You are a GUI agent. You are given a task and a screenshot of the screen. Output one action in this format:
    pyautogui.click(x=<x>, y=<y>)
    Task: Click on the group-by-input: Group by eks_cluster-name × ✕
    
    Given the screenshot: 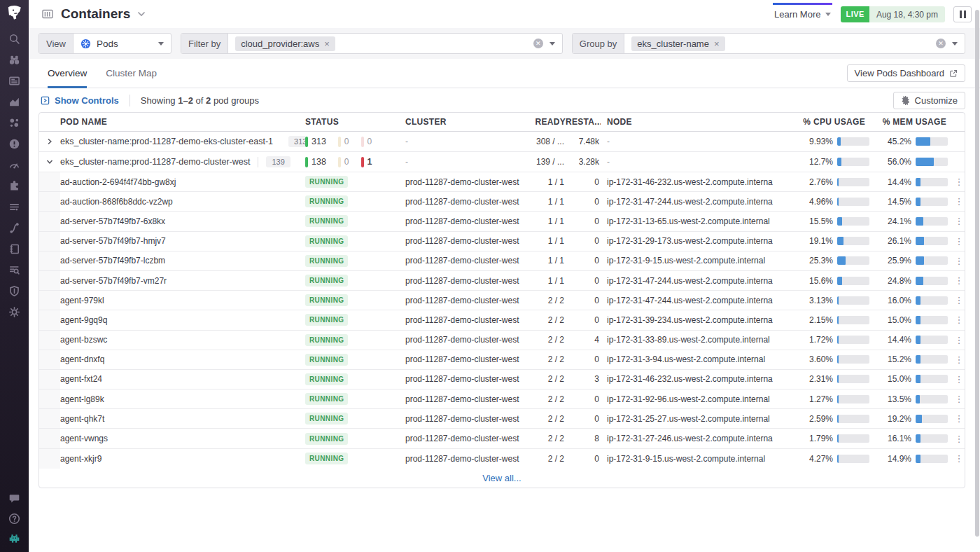 What is the action you would take?
    pyautogui.click(x=769, y=43)
    